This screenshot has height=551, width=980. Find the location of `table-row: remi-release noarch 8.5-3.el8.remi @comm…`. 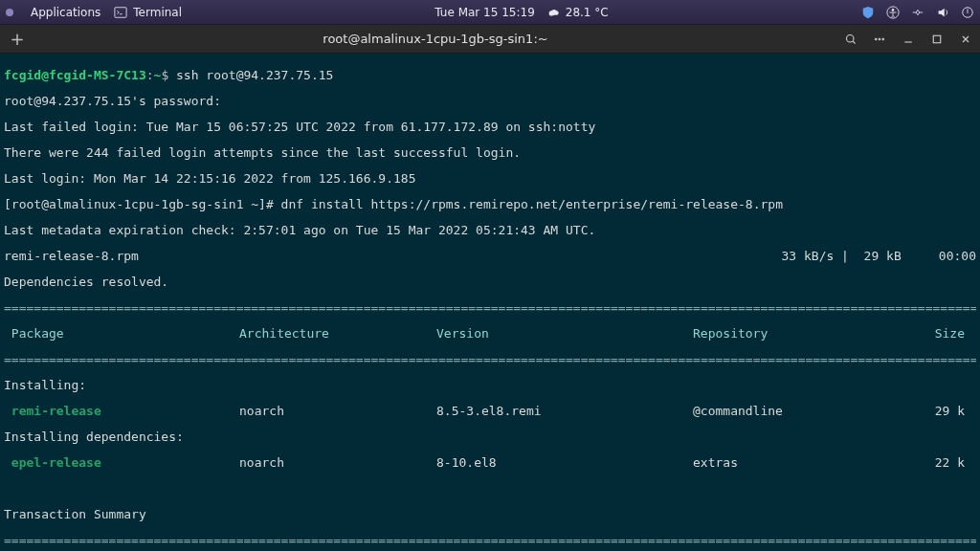

table-row: remi-release noarch 8.5-3.el8.remi @comm… is located at coordinates (490, 411).